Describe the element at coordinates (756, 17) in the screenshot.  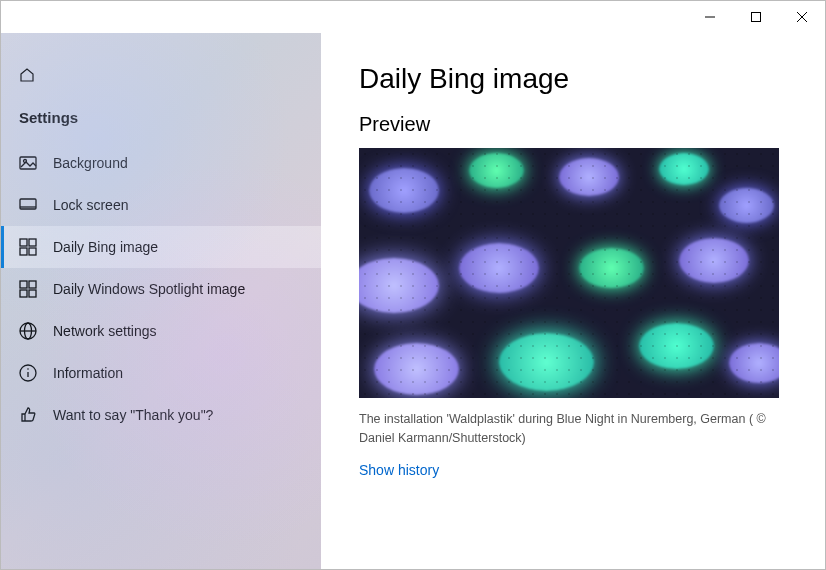
I see `maximize-icon` at that location.